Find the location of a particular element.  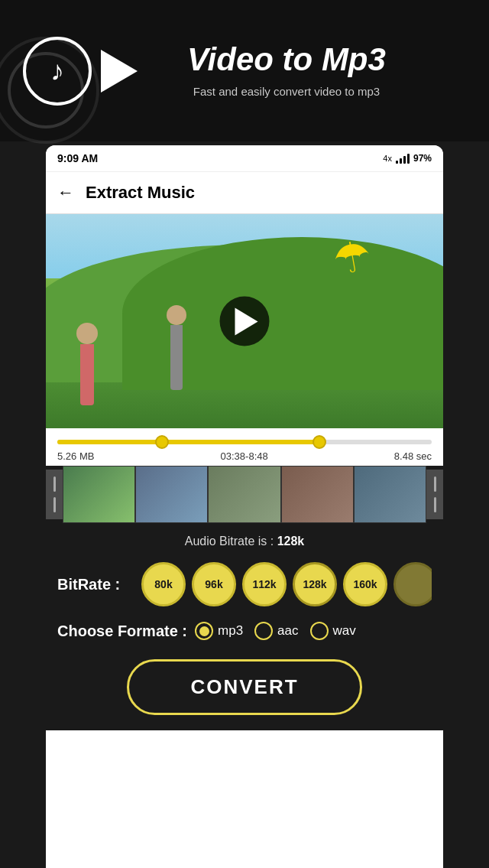

logo-area: ♪ is located at coordinates (73, 71).